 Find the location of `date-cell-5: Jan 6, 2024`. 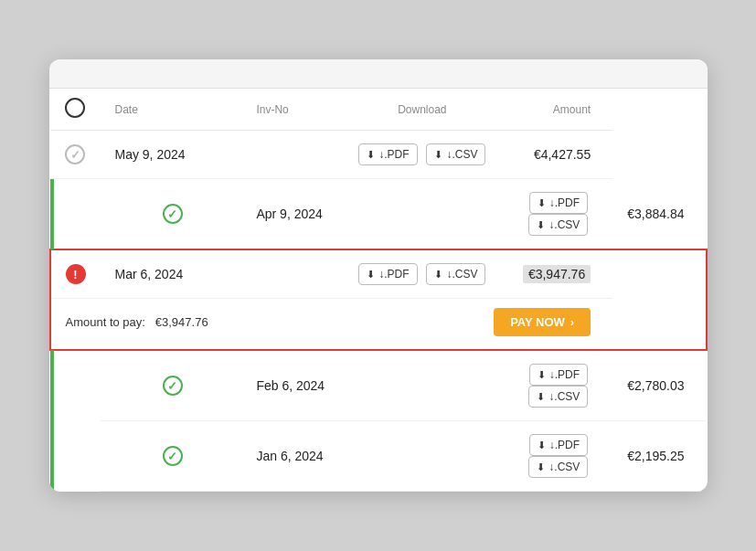

date-cell-5: Jan 6, 2024 is located at coordinates (291, 457).